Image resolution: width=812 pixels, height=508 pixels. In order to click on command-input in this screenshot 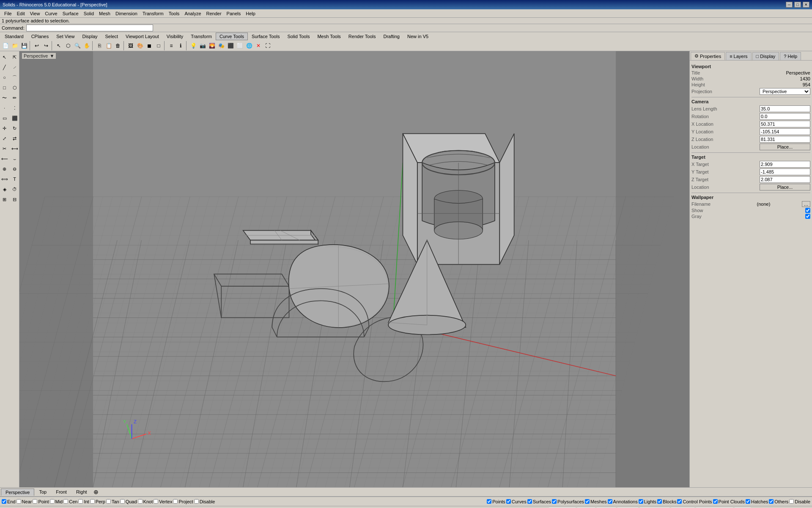, I will do `click(90, 28)`.